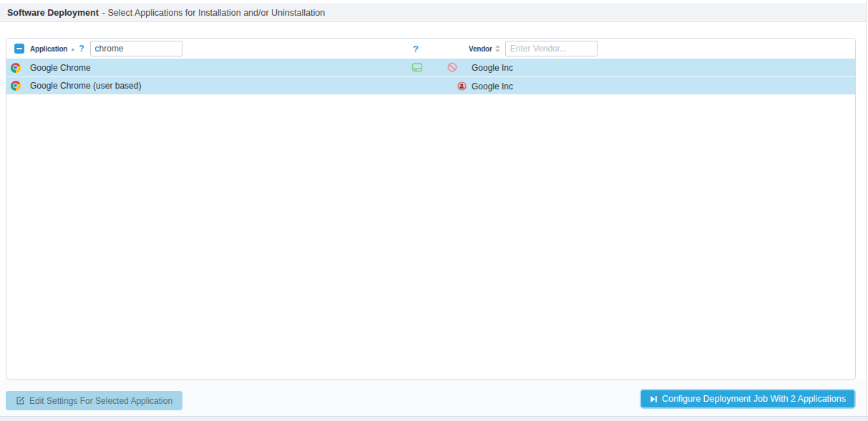 This screenshot has height=421, width=868. What do you see at coordinates (101, 401) in the screenshot?
I see `edit-settings-button-label: Edit Settings For Selected Application` at bounding box center [101, 401].